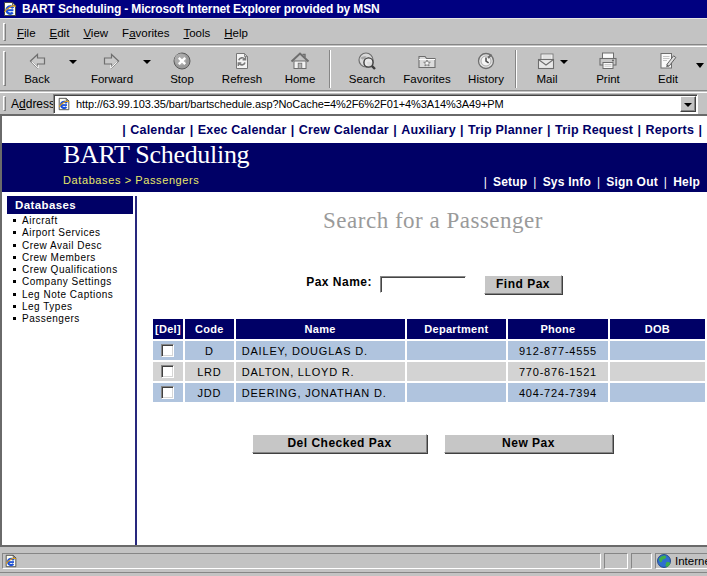 The image size is (707, 576). Describe the element at coordinates (589, 182) in the screenshot. I see `banner-links: |Setup|Sys Info|Sign Out|Help` at that location.